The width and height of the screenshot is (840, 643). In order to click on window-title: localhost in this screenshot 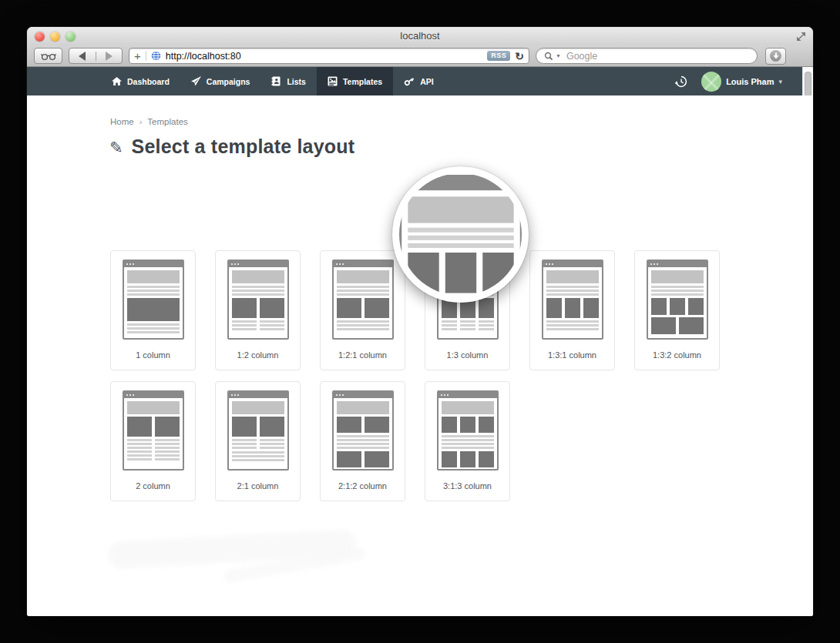, I will do `click(420, 36)`.